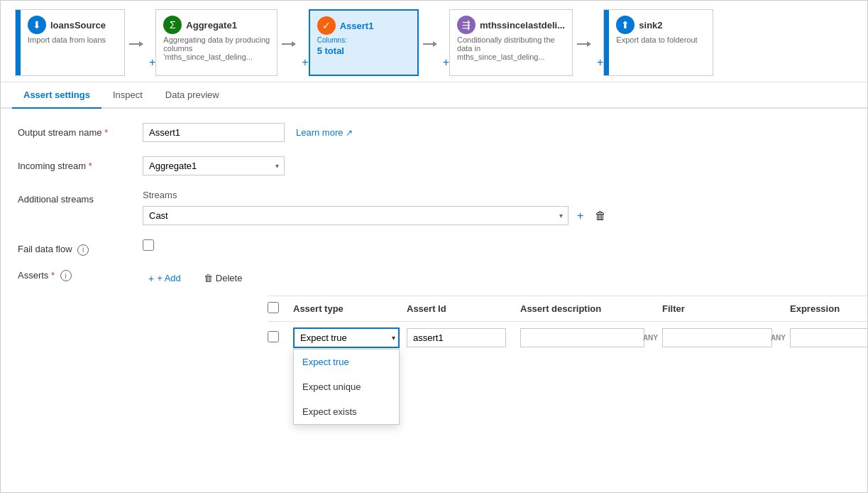 This screenshot has height=493, width=868. Describe the element at coordinates (829, 338) in the screenshot. I see `assert-expression-cell: ANY` at that location.